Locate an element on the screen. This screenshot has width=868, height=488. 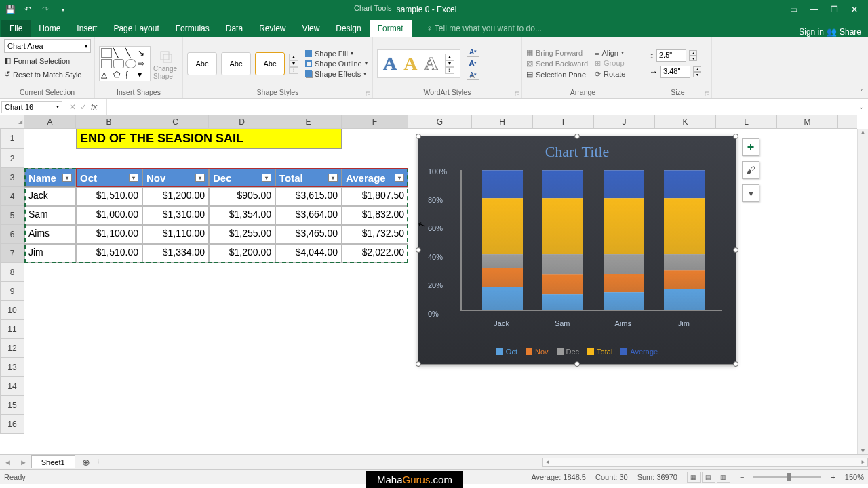
row-header: 7 is located at coordinates (12, 253).